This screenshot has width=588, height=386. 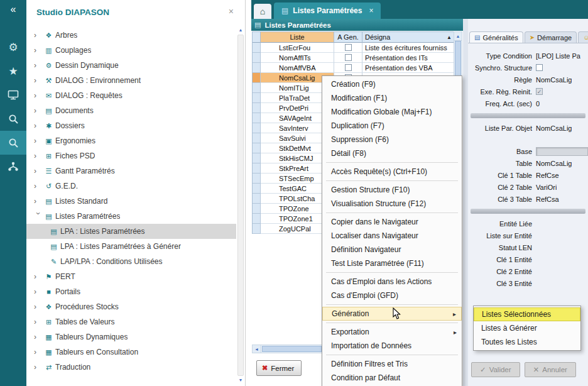 What do you see at coordinates (131, 307) in the screenshot?
I see `tree-item-18: ›❖Procédures Stocks` at bounding box center [131, 307].